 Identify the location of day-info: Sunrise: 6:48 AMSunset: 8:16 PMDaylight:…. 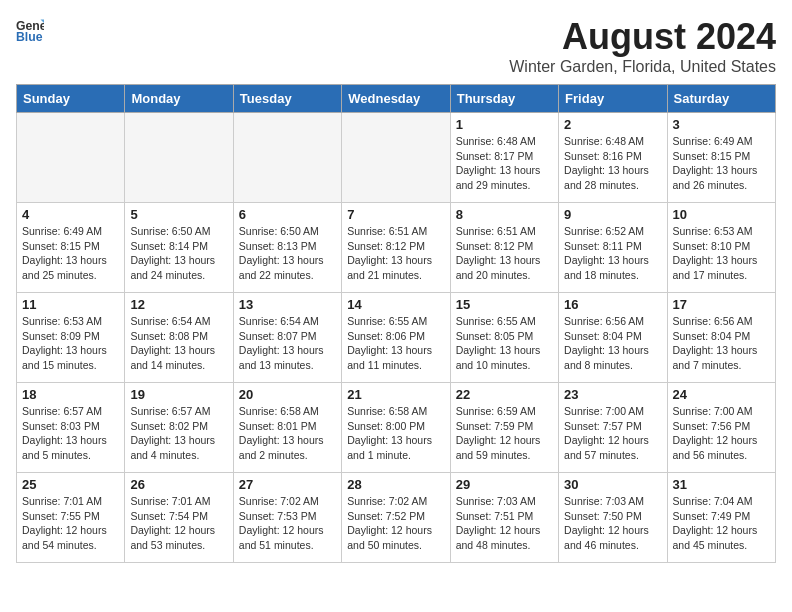
(612, 164).